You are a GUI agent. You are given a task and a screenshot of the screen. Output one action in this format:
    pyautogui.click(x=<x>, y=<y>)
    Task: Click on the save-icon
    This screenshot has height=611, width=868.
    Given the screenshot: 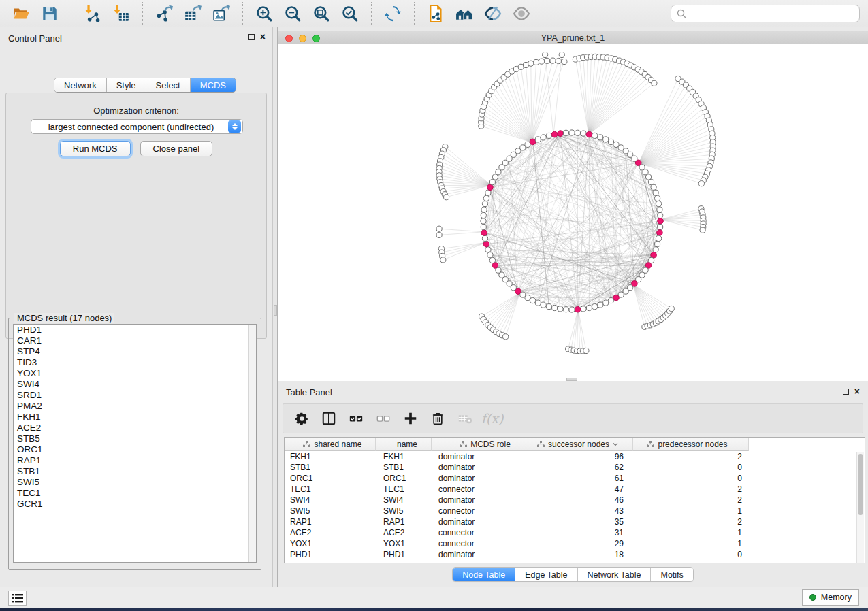 What is the action you would take?
    pyautogui.click(x=50, y=14)
    